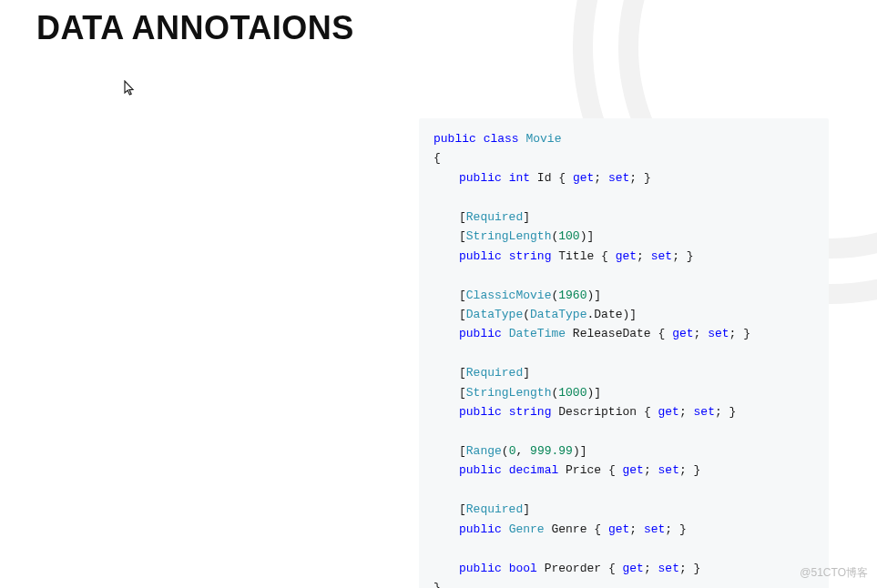 The image size is (877, 588). I want to click on kw-bool: bool, so click(523, 568).